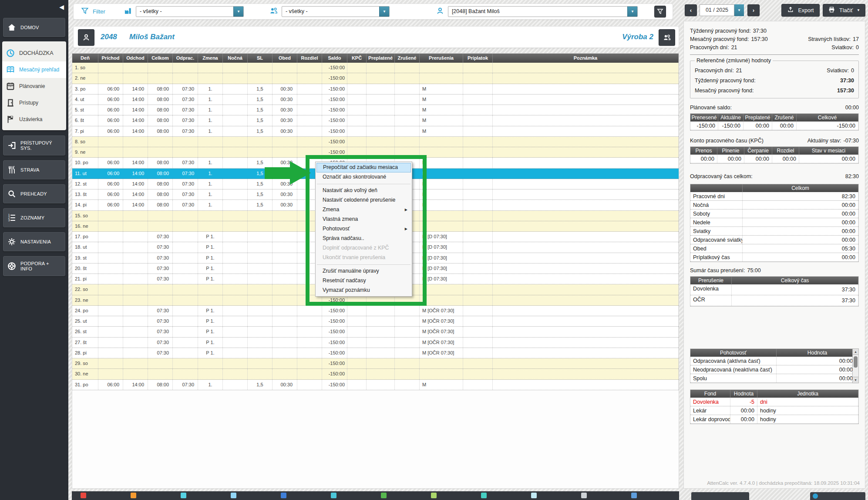  Describe the element at coordinates (34, 27) in the screenshot. I see `sidebar-item-domov: DOMOV` at that location.